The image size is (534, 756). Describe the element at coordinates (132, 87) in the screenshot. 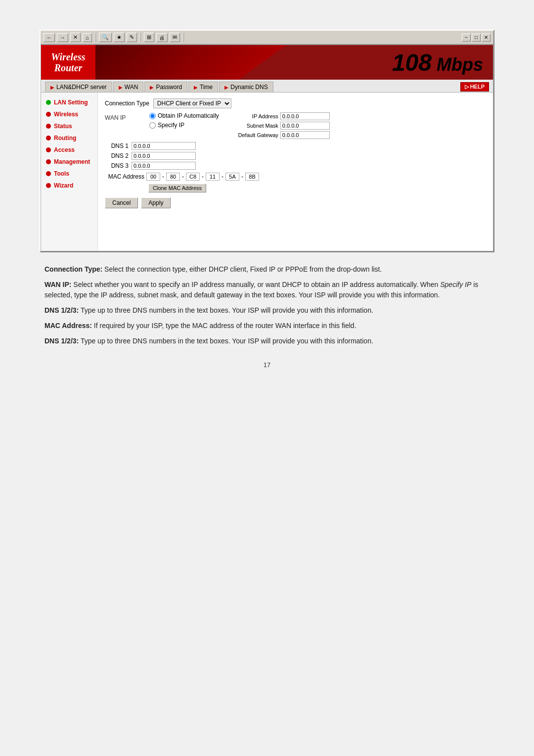

I see `tab-label-2: WAN` at that location.